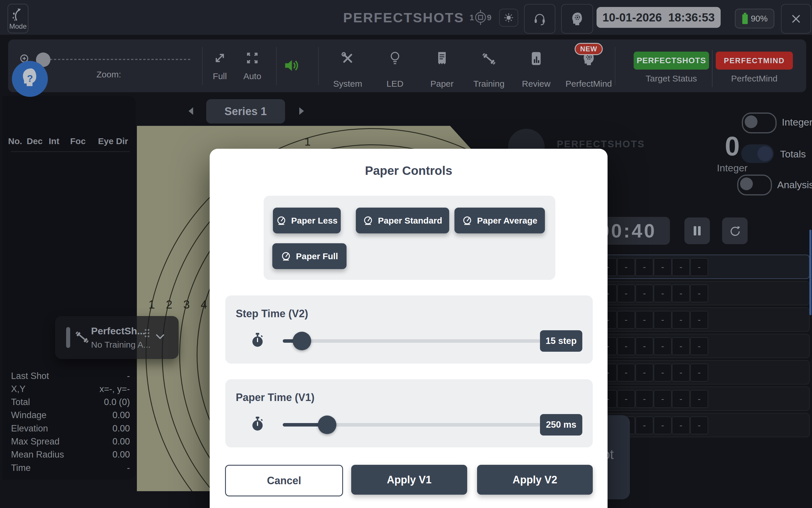  Describe the element at coordinates (160, 337) in the screenshot. I see `chevron-down-icon` at that location.